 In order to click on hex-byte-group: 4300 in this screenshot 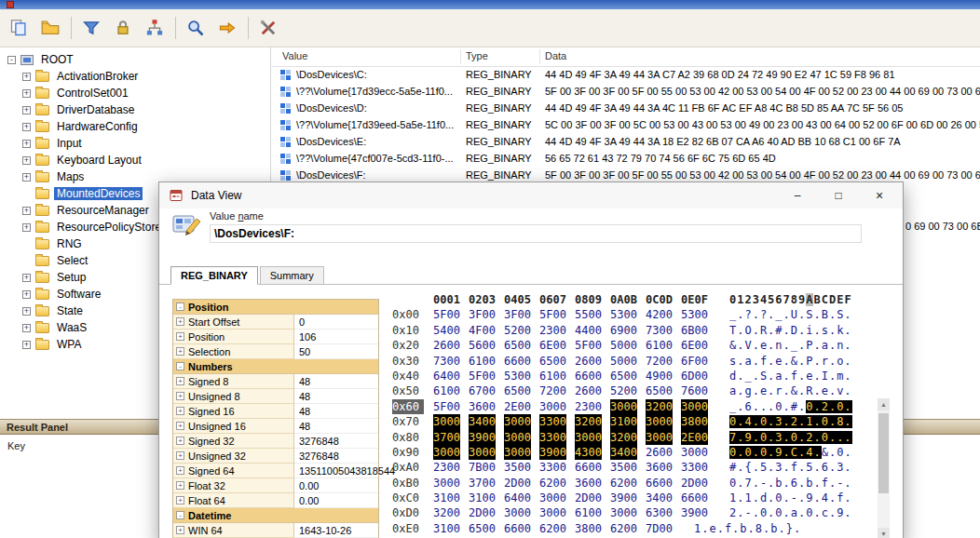, I will do `click(589, 452)`.